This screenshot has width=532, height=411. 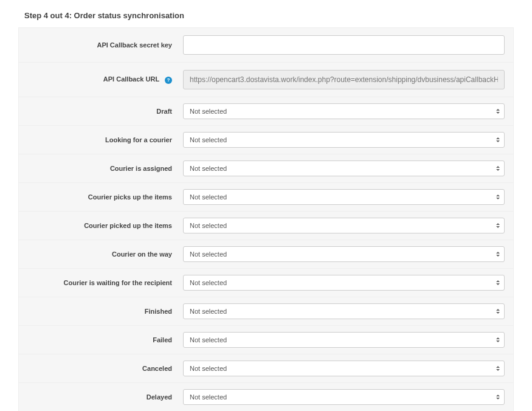 I want to click on select-display-canceled: Not selected, so click(x=344, y=368).